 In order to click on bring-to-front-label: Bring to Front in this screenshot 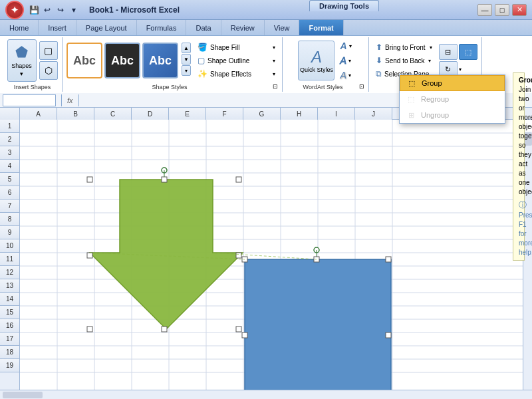, I will do `click(406, 48)`.